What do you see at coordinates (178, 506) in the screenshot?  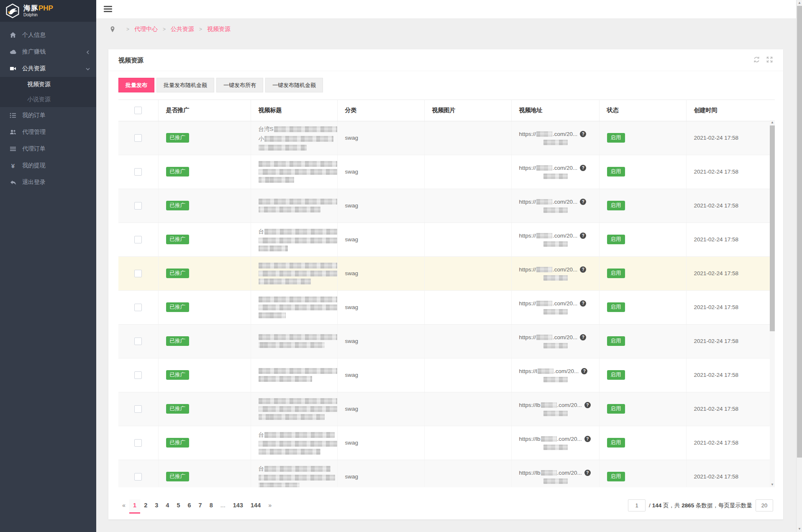 I see `page-5: 5` at bounding box center [178, 506].